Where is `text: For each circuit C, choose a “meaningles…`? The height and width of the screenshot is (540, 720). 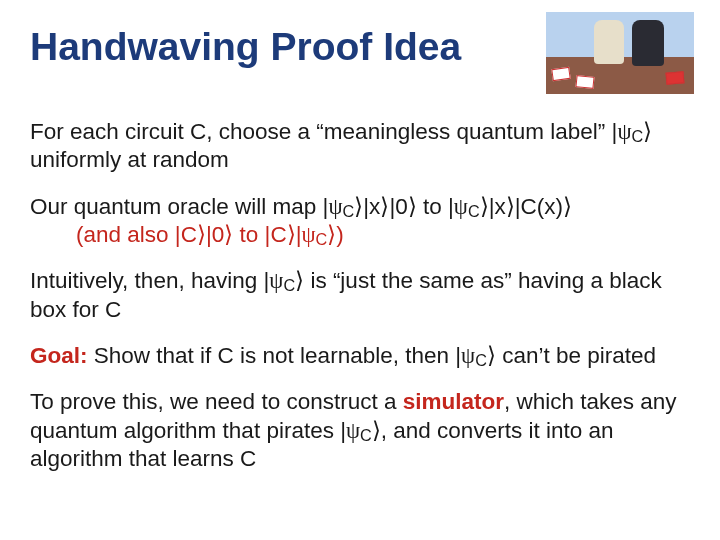 text: For each circuit C, choose a “meaningles… is located at coordinates (324, 132).